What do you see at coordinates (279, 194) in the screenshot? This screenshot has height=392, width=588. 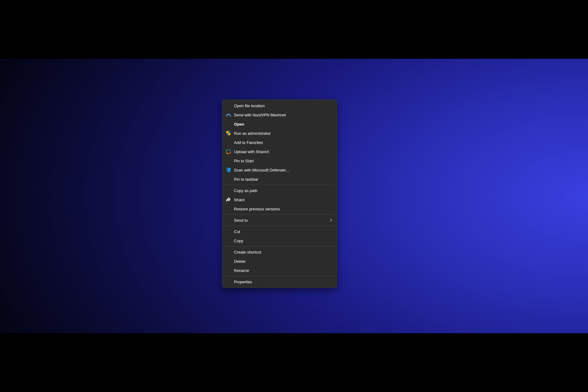 I see `context-menu: Open file locationSend with NordVPN Mesh…` at bounding box center [279, 194].